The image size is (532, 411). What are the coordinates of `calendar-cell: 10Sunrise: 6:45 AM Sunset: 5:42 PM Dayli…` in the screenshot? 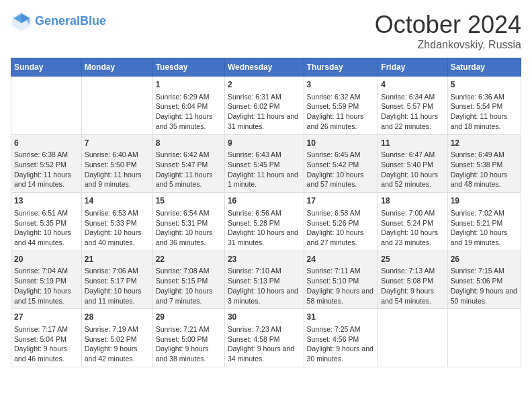 It's located at (341, 164).